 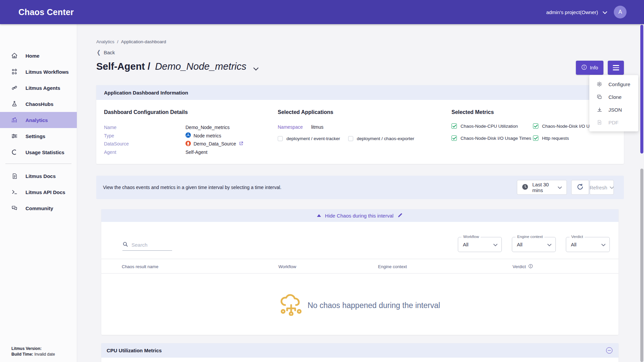 I want to click on empty-state-message: No chaos happened during the interval, so click(x=374, y=306).